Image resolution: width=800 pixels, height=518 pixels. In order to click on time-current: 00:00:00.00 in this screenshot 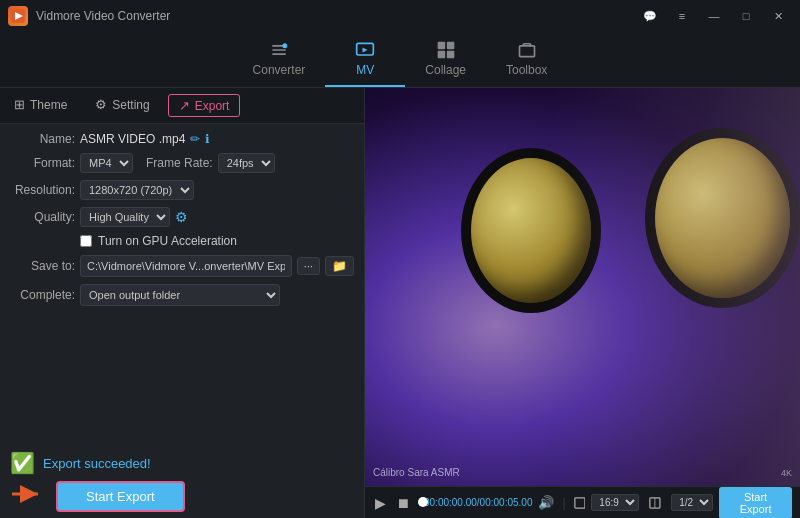, I will do `click(450, 502)`.